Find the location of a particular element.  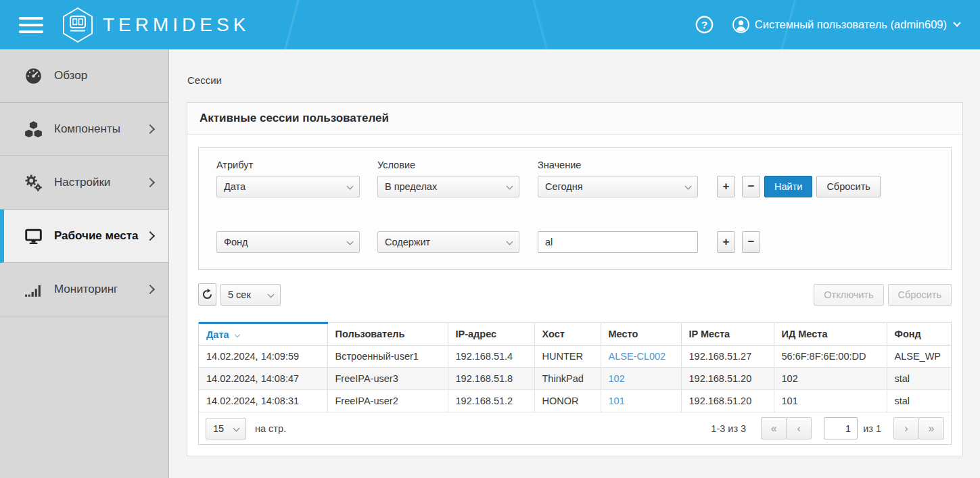

table-cell: 192.168.51.8 is located at coordinates (491, 379).